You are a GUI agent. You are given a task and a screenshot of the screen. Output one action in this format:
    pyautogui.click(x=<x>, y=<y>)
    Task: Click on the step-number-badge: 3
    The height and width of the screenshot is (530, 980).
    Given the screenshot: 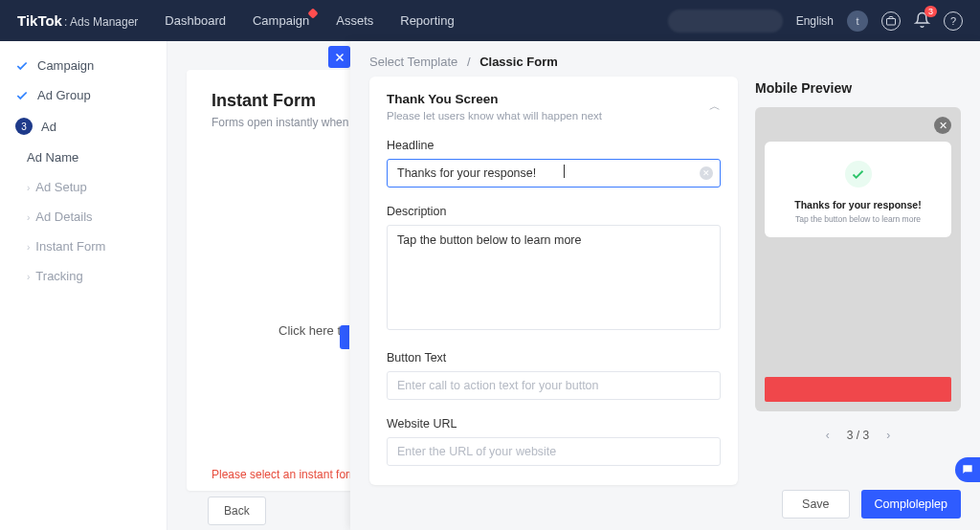 What is the action you would take?
    pyautogui.click(x=24, y=126)
    